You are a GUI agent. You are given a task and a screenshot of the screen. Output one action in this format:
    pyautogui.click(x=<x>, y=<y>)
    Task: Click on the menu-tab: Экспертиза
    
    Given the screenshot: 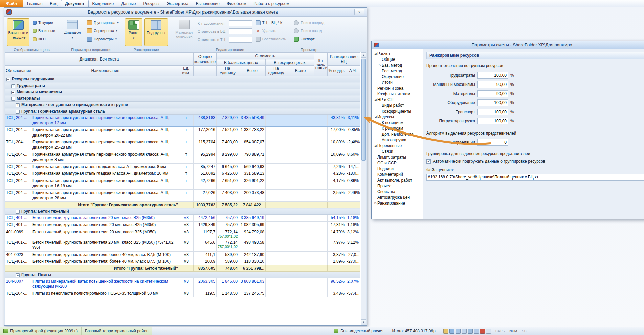 What is the action you would take?
    pyautogui.click(x=178, y=3)
    